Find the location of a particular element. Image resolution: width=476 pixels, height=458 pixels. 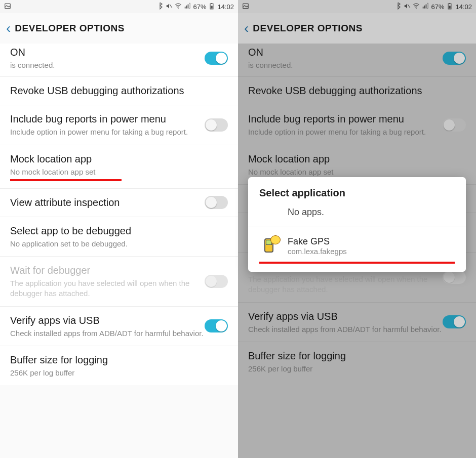

view-attr-toggle is located at coordinates (216, 202).